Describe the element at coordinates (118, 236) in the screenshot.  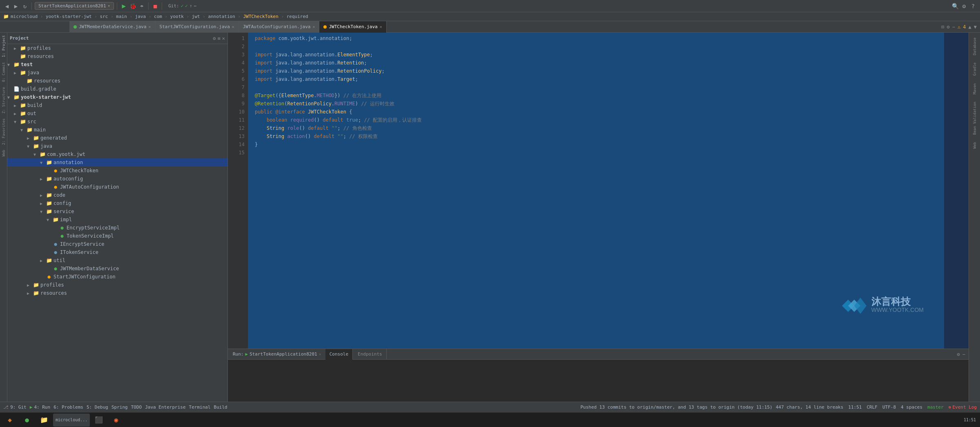
I see `tree-item: ●TokenServiceImpl` at that location.